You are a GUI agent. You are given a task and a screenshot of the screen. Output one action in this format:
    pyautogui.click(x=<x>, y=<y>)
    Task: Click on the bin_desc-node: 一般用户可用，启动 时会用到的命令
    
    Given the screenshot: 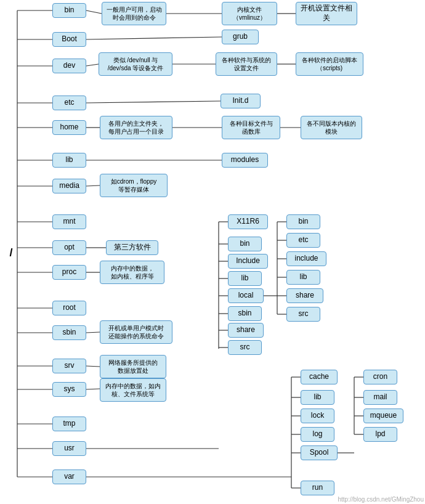 What is the action you would take?
    pyautogui.click(x=134, y=14)
    